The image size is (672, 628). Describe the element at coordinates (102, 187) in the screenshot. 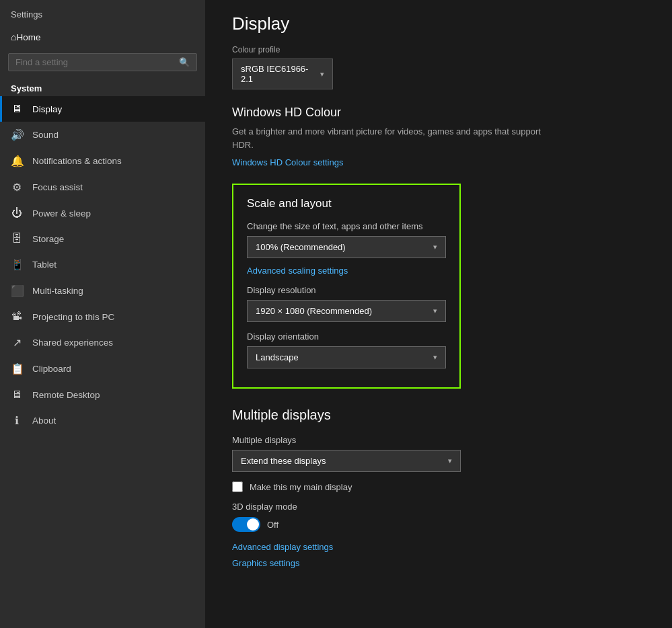

I see `sidebar-item-focus: ⚙ Focus assist` at that location.